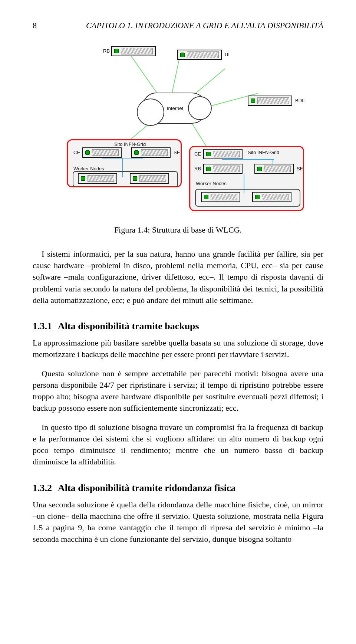 The height and width of the screenshot is (644, 356). I want to click on server-rb-icon, so click(134, 51).